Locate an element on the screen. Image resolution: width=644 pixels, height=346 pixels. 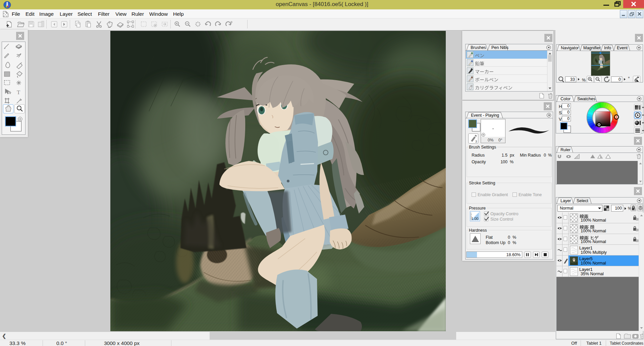
svg-text: Magnifier is located at coordinates (592, 48).